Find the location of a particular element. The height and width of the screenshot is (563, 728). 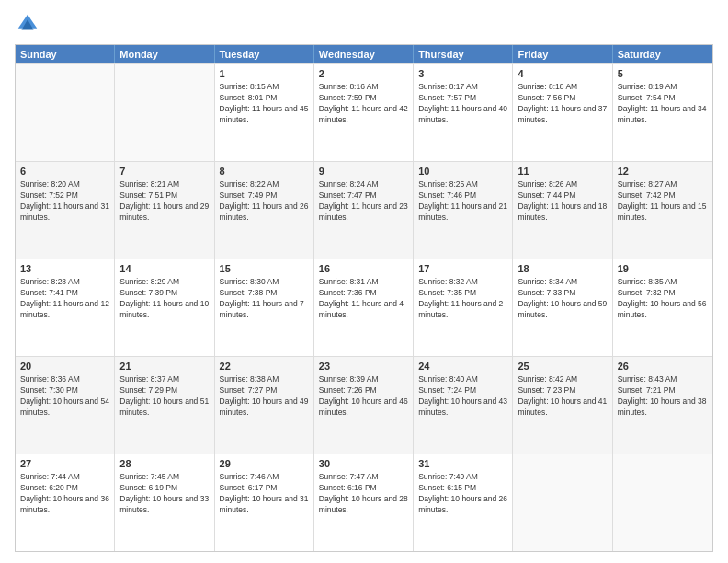

cal-cell-day-21: 21Sunrise: 8:37 AMSunset: 7:29 PMDayligh… is located at coordinates (165, 405).